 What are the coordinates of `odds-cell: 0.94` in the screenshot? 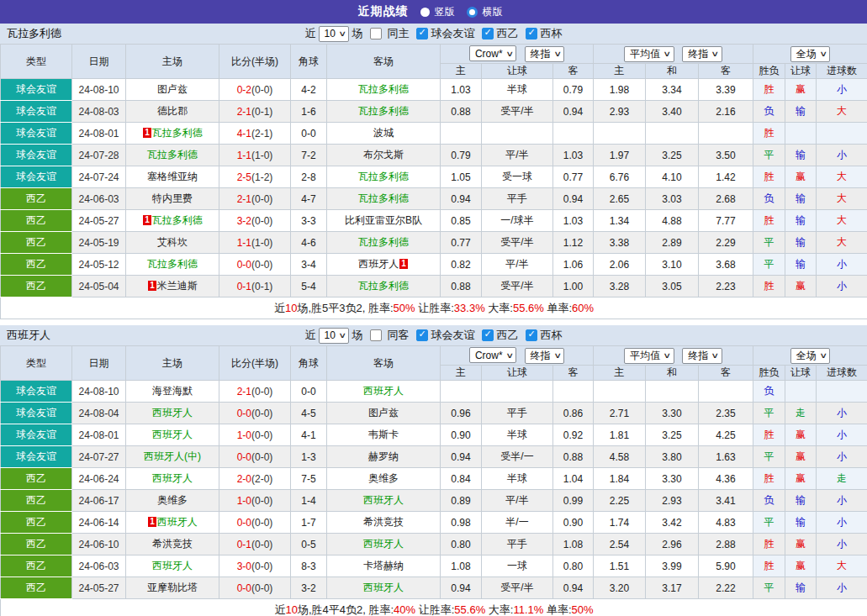 It's located at (574, 588).